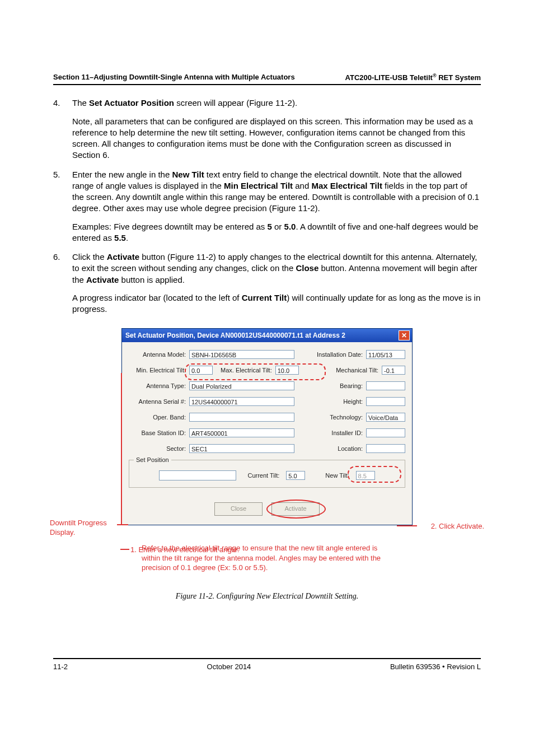 This screenshot has height=756, width=534. I want to click on bearing-field, so click(386, 386).